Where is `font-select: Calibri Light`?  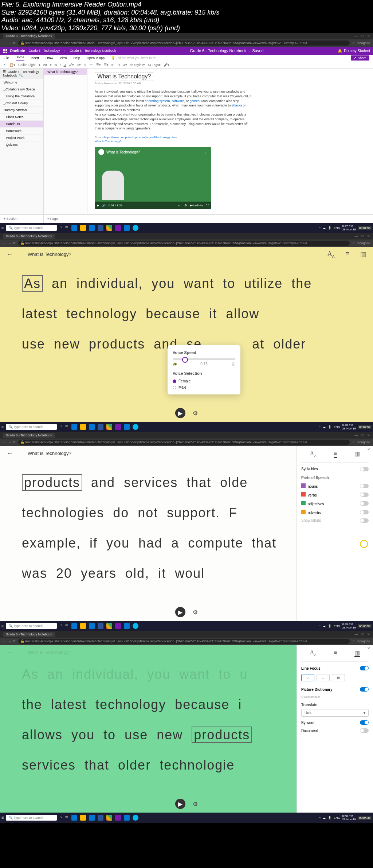
font-select: Calibri Light is located at coordinates (27, 65).